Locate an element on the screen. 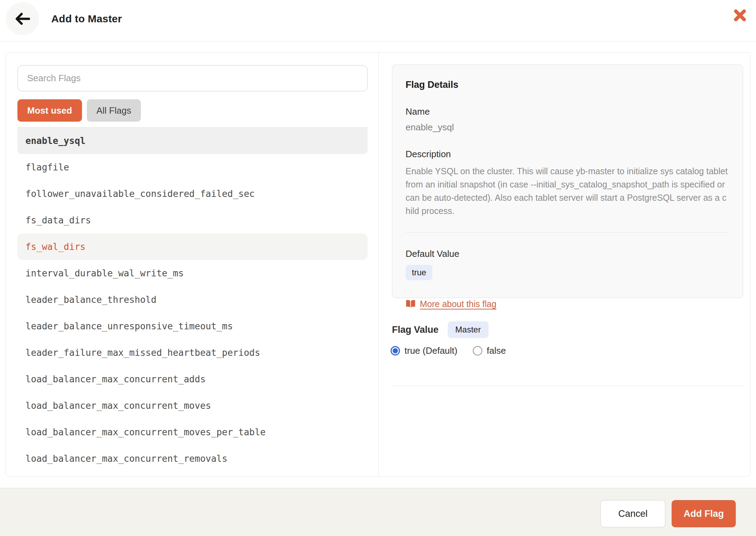 This screenshot has height=536, width=756. name-label: Name is located at coordinates (568, 112).